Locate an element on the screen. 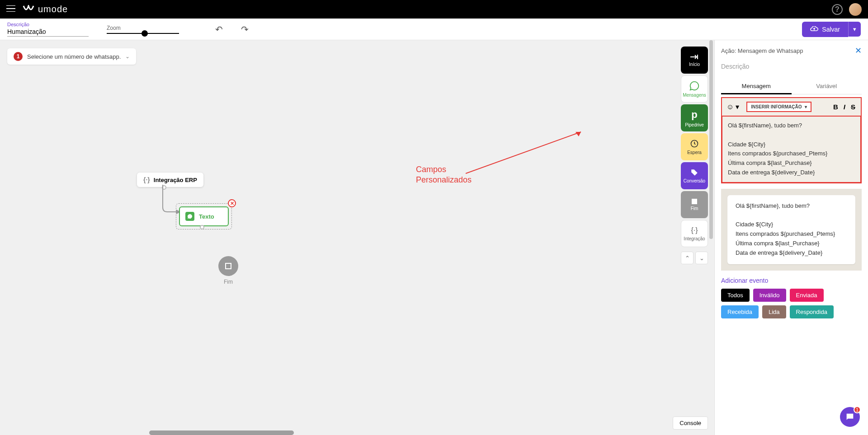 This screenshot has height=435, width=868. event-tag-all: Todos is located at coordinates (735, 295).